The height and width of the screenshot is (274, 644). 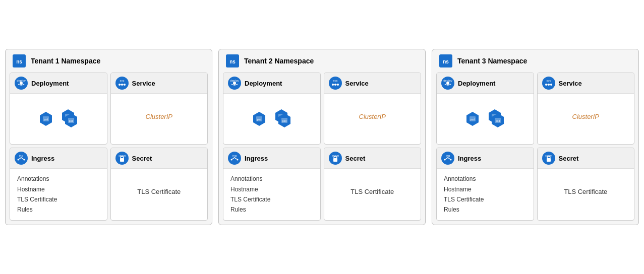 What do you see at coordinates (372, 191) in the screenshot?
I see `tls-label-2: TLS Certificate` at bounding box center [372, 191].